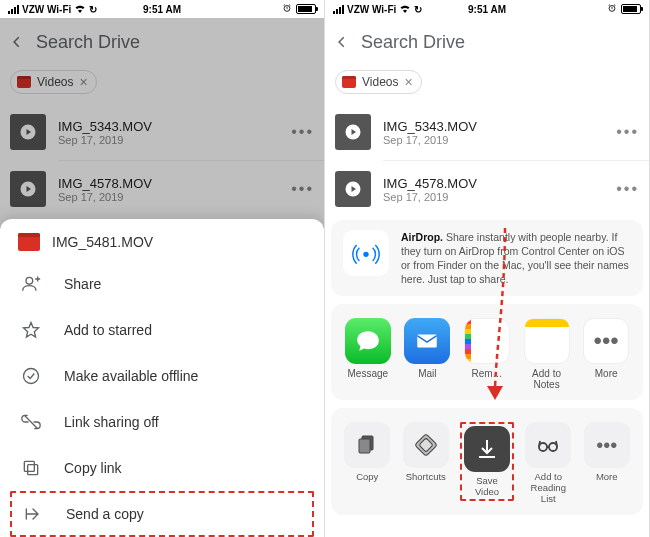  Describe the element at coordinates (547, 341) in the screenshot. I see `notes-icon` at that location.